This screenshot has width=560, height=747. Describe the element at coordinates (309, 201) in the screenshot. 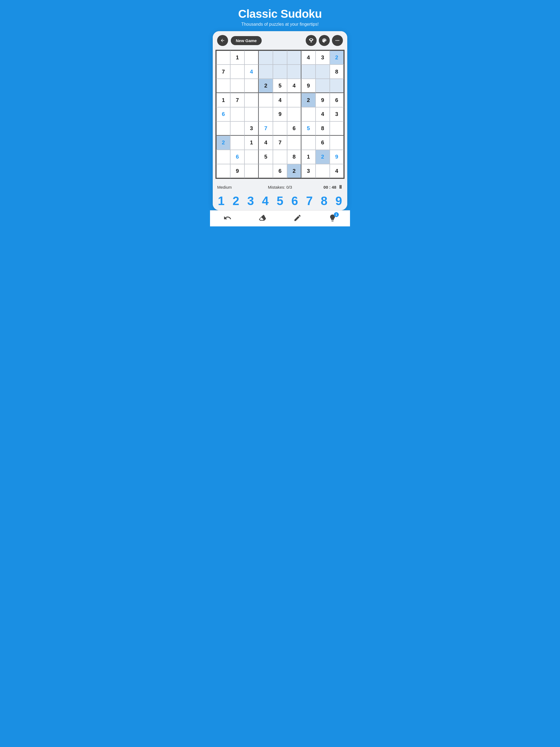

I see `num-btn-7: 7` at that location.